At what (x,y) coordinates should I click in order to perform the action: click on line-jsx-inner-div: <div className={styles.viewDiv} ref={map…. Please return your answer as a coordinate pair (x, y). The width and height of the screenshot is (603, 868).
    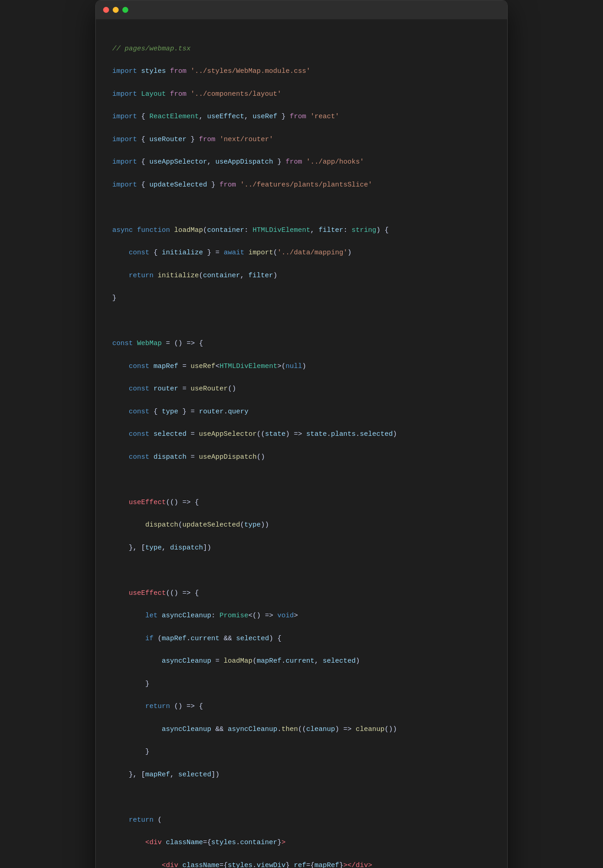
    Looking at the image, I should click on (302, 864).